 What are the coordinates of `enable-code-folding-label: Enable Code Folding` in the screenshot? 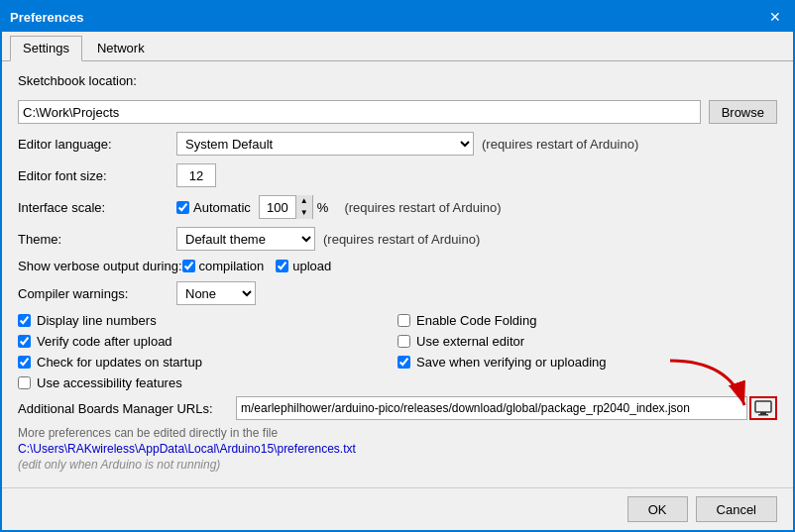 It's located at (476, 321).